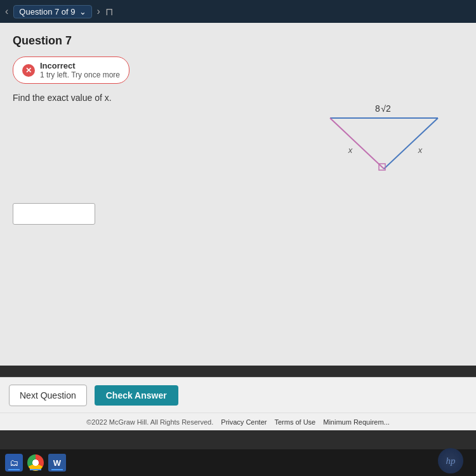 The height and width of the screenshot is (476, 476). What do you see at coordinates (52, 11) in the screenshot?
I see `question-selector: Question 7 of 9 ⌄` at bounding box center [52, 11].